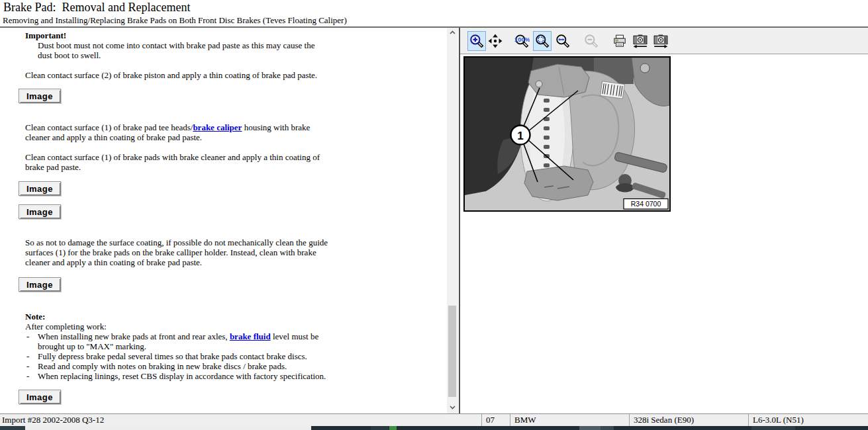 The height and width of the screenshot is (430, 868). Describe the element at coordinates (453, 408) in the screenshot. I see `scroll-down-arrow-icon` at that location.